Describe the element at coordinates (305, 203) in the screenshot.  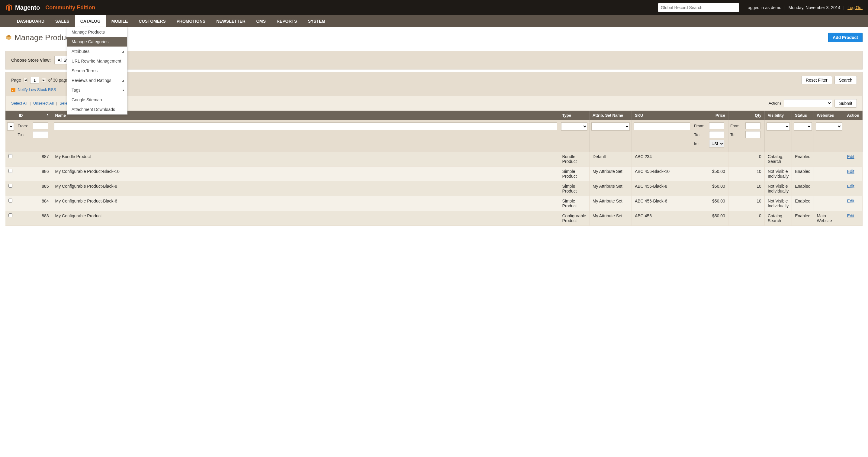
I see `cell-name: My Configurable Product-Black-6` at that location.